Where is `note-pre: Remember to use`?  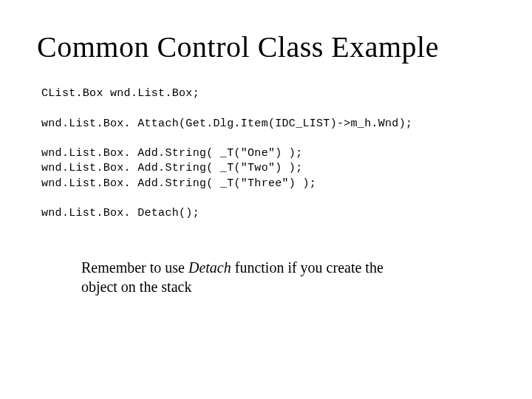
note-pre: Remember to use is located at coordinates (134, 267).